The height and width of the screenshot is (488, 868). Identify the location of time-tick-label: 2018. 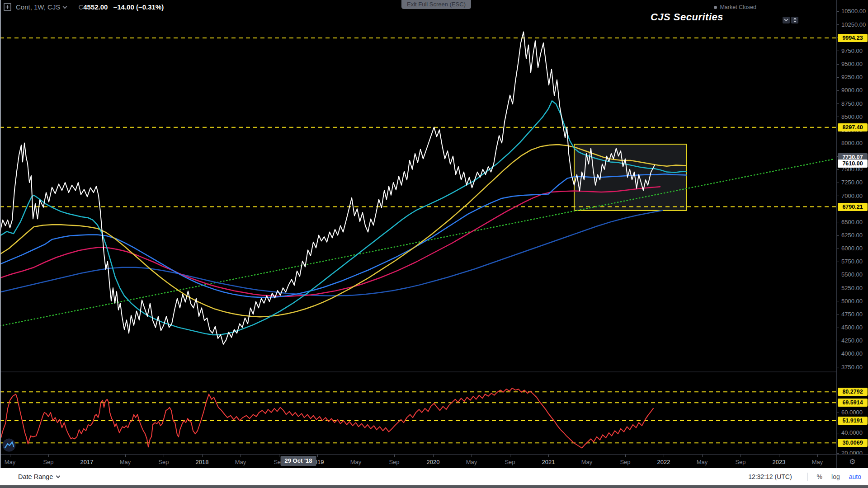
(203, 462).